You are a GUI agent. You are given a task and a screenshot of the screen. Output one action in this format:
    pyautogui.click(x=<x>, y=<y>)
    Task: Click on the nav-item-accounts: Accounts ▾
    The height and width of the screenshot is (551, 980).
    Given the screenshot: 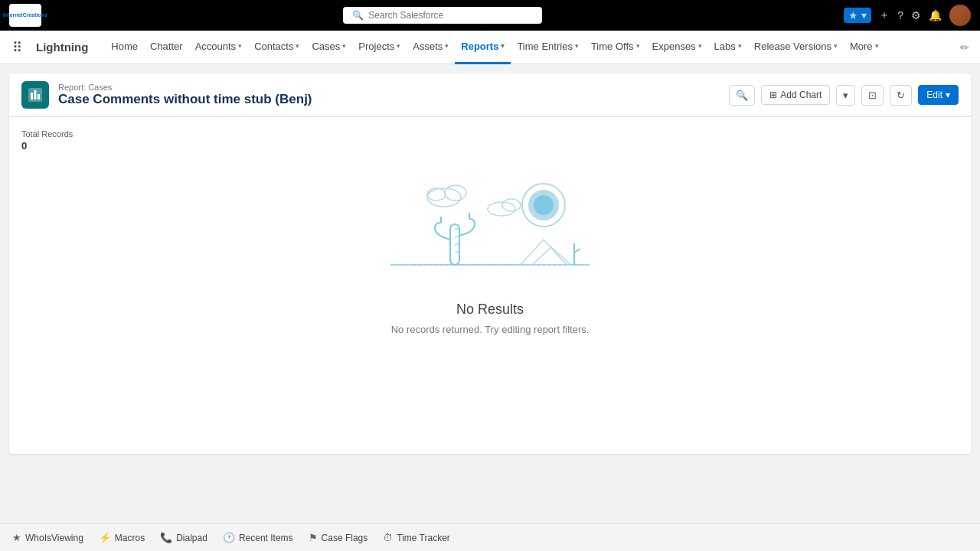 What is the action you would take?
    pyautogui.click(x=219, y=47)
    